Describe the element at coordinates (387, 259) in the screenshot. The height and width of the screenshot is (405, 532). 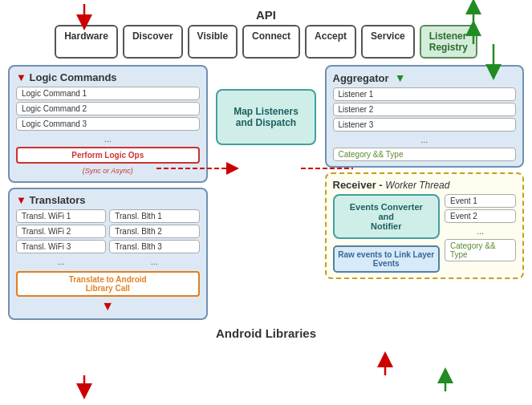
I see `raw-events-bar: Raw events to Link Layer Events` at that location.